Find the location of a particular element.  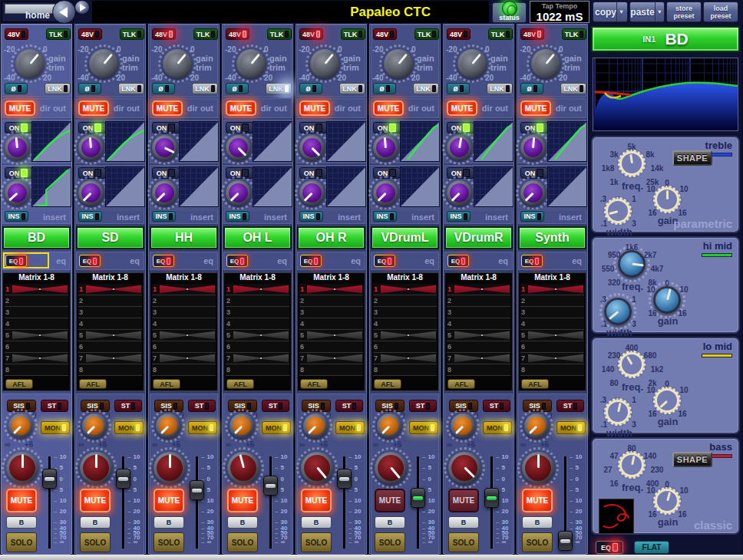

freq-knob is located at coordinates (632, 465).